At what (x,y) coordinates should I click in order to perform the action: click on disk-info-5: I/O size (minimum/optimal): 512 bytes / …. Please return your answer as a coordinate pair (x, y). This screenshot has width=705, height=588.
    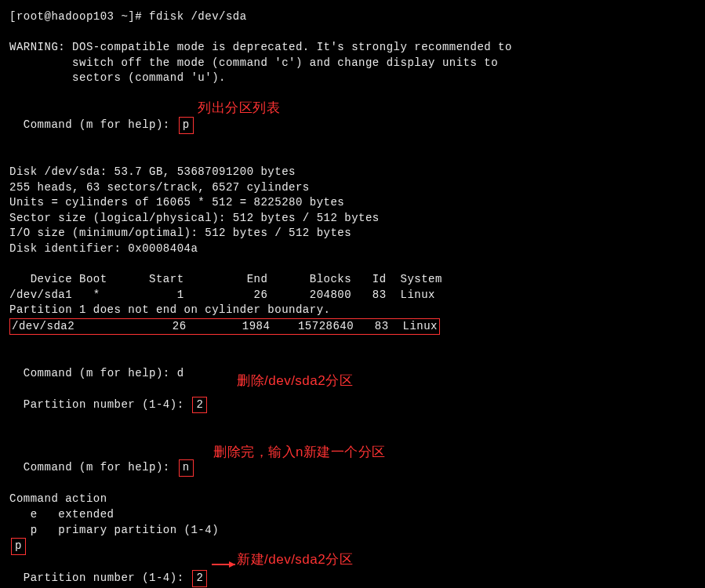
    Looking at the image, I should click on (353, 234).